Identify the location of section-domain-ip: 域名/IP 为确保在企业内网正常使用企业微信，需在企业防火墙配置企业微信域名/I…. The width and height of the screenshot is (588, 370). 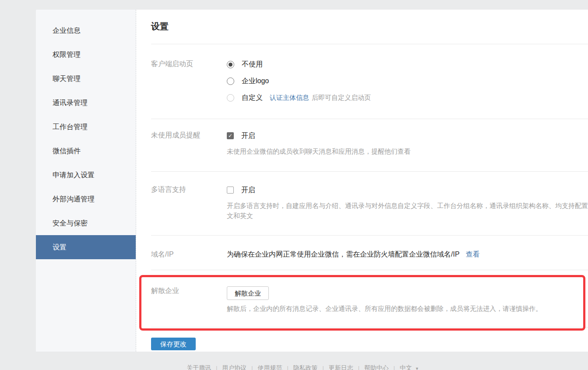
(370, 253).